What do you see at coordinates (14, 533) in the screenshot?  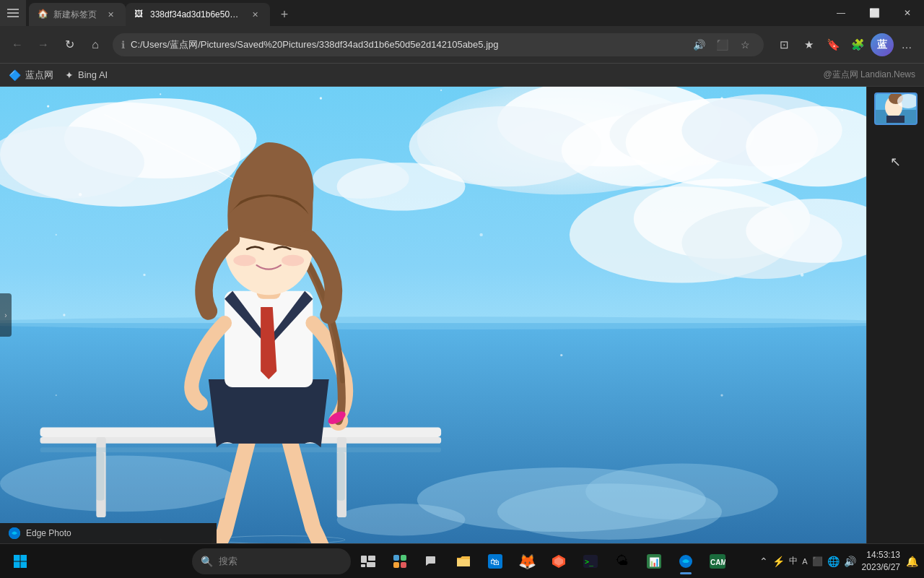 I see `edge-photo-icon` at bounding box center [14, 533].